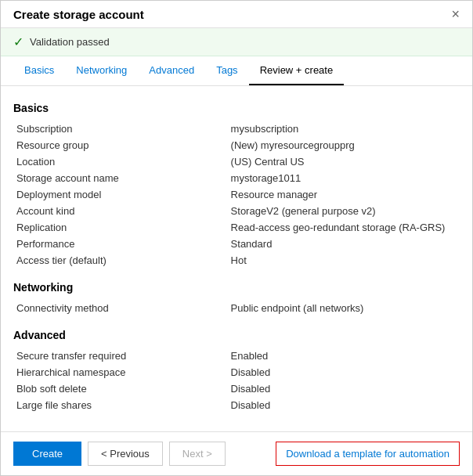  Describe the element at coordinates (344, 373) in the screenshot. I see `hierarchical-namespace-value: Disabled` at that location.